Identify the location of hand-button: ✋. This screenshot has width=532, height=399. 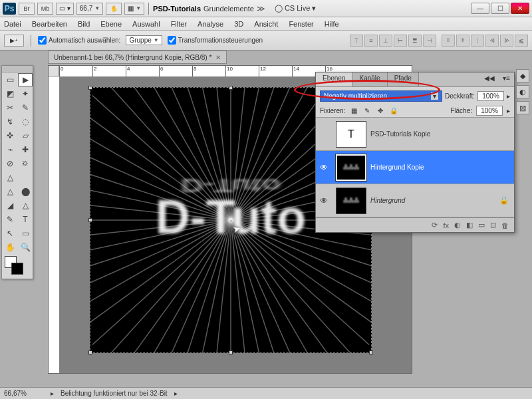
(114, 9).